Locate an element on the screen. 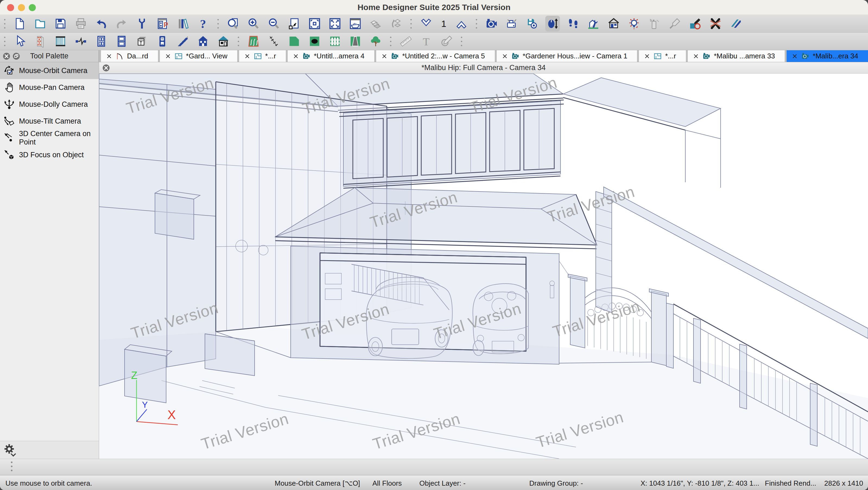 This screenshot has height=490, width=868. palette-item-focus-on-object: 3D Focus on Object is located at coordinates (49, 155).